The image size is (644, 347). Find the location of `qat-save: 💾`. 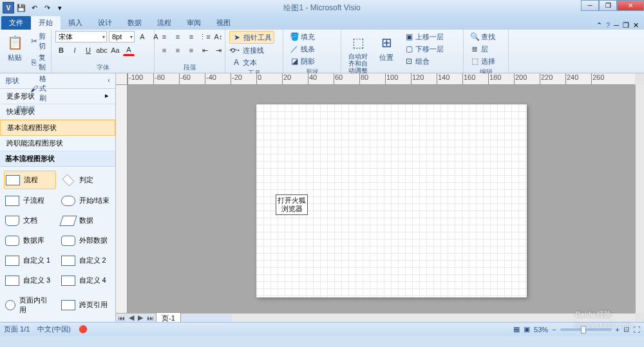

qat-save: 💾 is located at coordinates (21, 8).